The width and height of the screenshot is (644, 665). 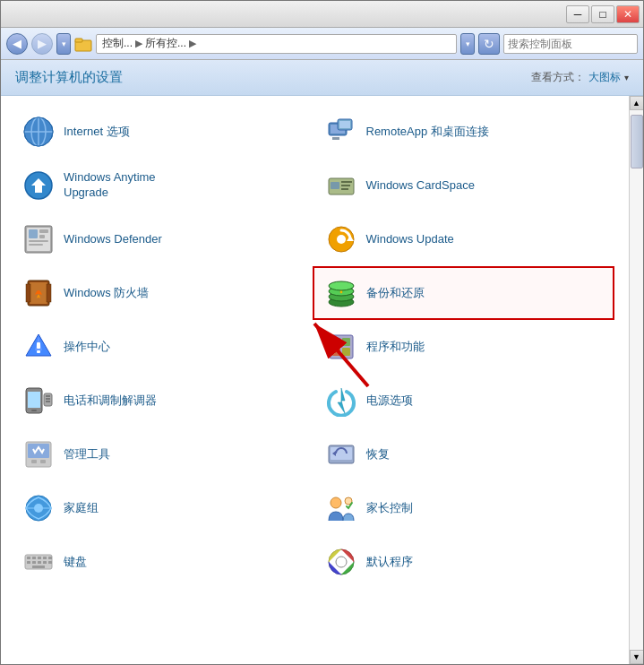 I want to click on folder-icon, so click(x=83, y=44).